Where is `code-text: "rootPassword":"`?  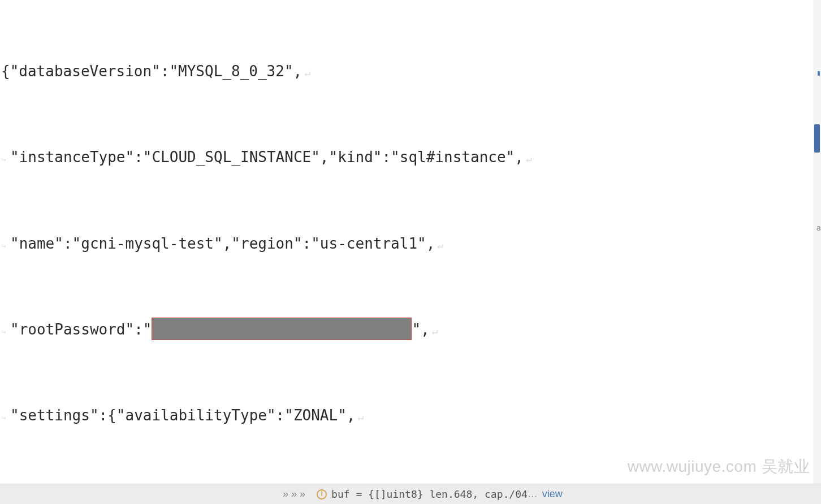 code-text: "rootPassword":" is located at coordinates (81, 329).